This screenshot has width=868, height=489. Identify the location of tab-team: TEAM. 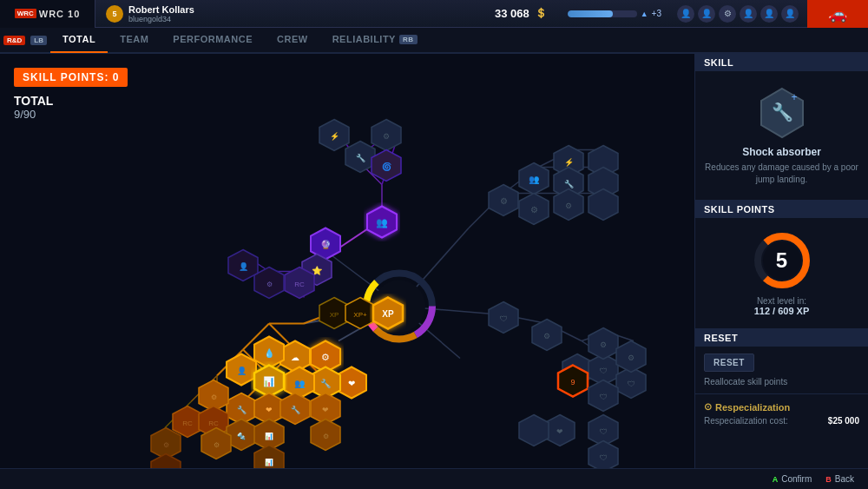
(134, 40).